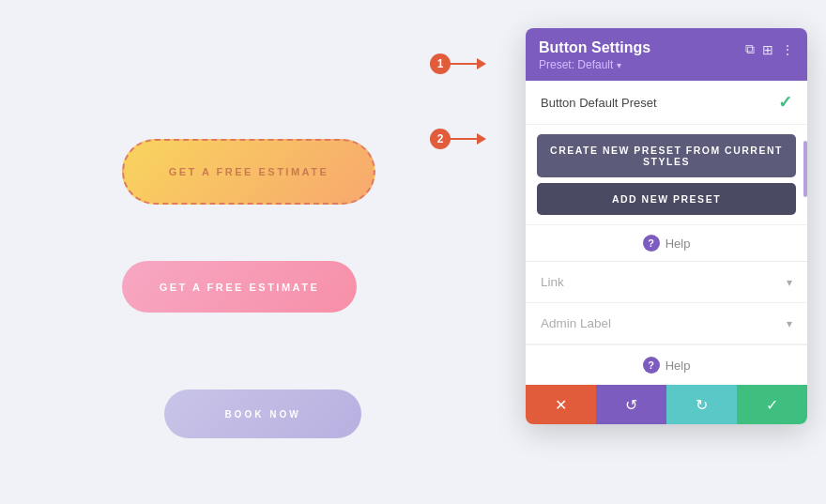 Image resolution: width=826 pixels, height=504 pixels. Describe the element at coordinates (561, 405) in the screenshot. I see `cancel-icon: ✕` at that location.